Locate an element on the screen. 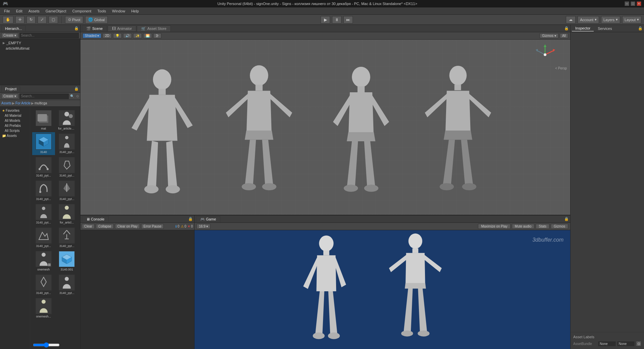 The image size is (644, 349). menubar-item-help: Help is located at coordinates (135, 11).